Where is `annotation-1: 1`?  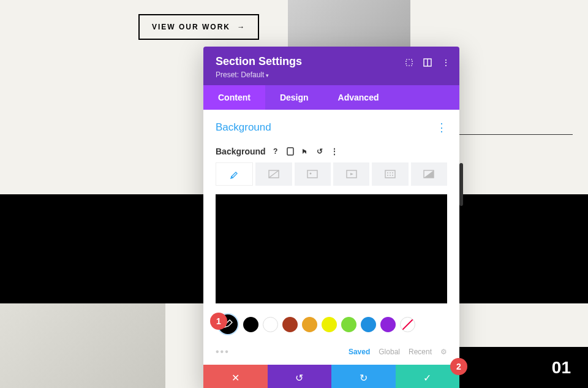
annotation-1: 1 is located at coordinates (219, 321).